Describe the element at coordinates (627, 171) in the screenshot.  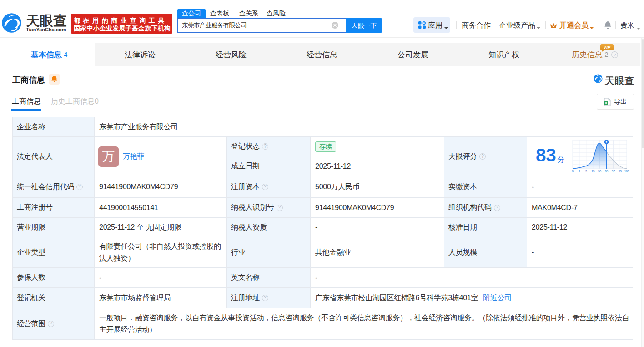
I see `svg-text: 100` at that location.